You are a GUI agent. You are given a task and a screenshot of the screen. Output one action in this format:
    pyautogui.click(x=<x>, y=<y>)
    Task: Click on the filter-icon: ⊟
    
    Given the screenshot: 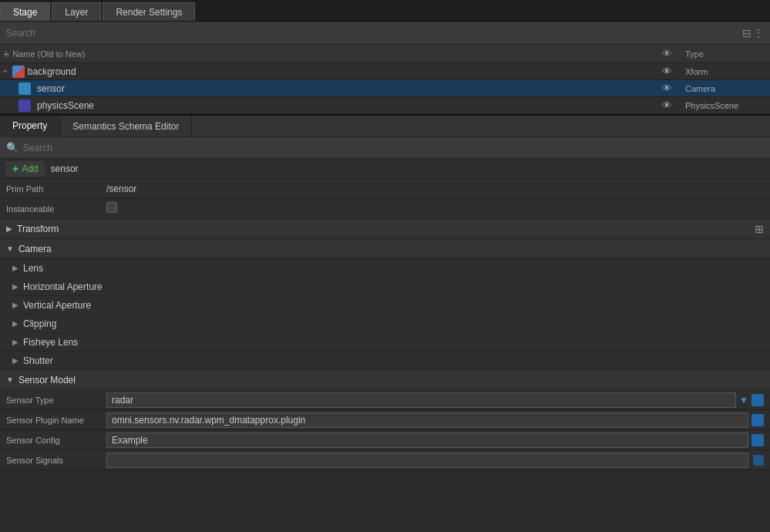 What is the action you would take?
    pyautogui.click(x=747, y=33)
    